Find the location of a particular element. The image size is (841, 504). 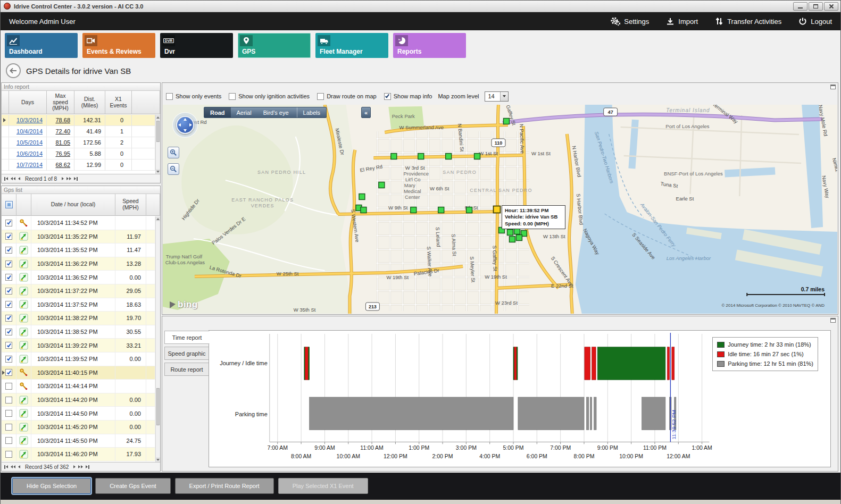

maximize-panel-icon is located at coordinates (833, 87).